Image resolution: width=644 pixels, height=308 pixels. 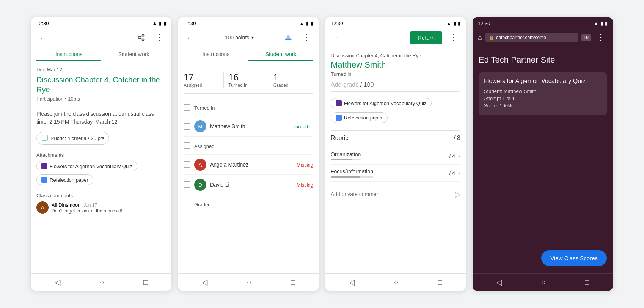 What do you see at coordinates (291, 85) in the screenshot?
I see `stat-graded-label-2: Graded` at bounding box center [291, 85].